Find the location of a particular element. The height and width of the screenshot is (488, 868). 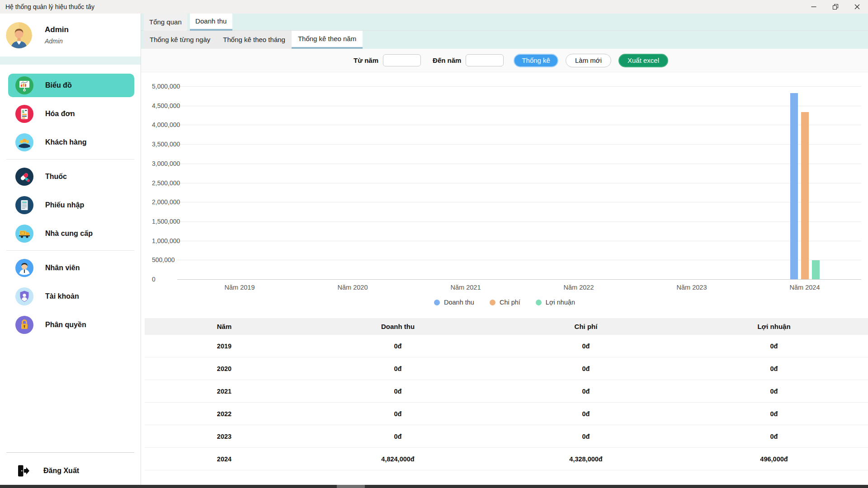

table-row: 20220đ0đ0đ is located at coordinates (506, 414).